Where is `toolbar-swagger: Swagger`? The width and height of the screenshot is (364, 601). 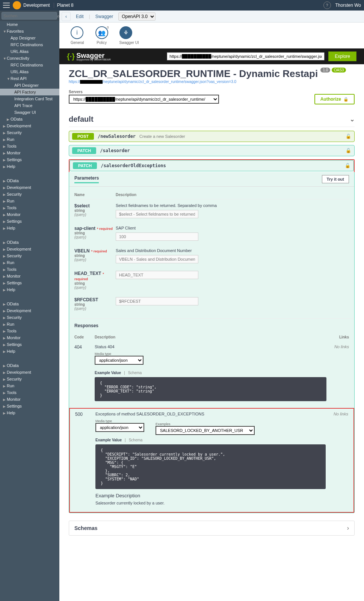
toolbar-swagger: Swagger is located at coordinates (104, 17).